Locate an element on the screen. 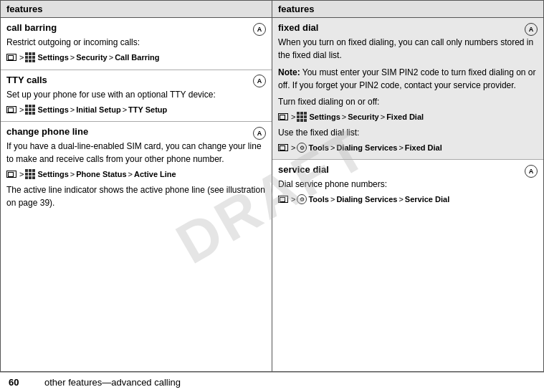  tty-calls-nav: > Settings > Initial Setup > TTY Setup is located at coordinates (136, 110).